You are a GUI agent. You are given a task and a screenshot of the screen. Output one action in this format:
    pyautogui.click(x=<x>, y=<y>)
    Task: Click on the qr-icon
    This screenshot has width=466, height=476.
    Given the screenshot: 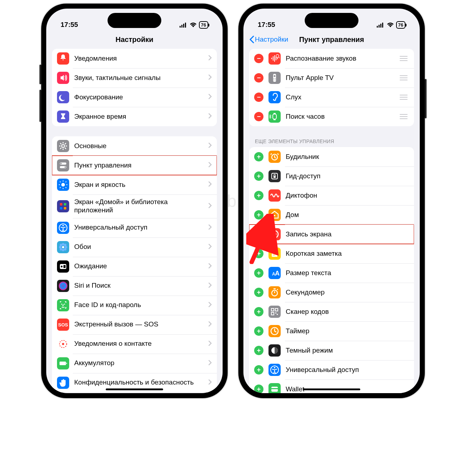 What is the action you would take?
    pyautogui.click(x=275, y=312)
    